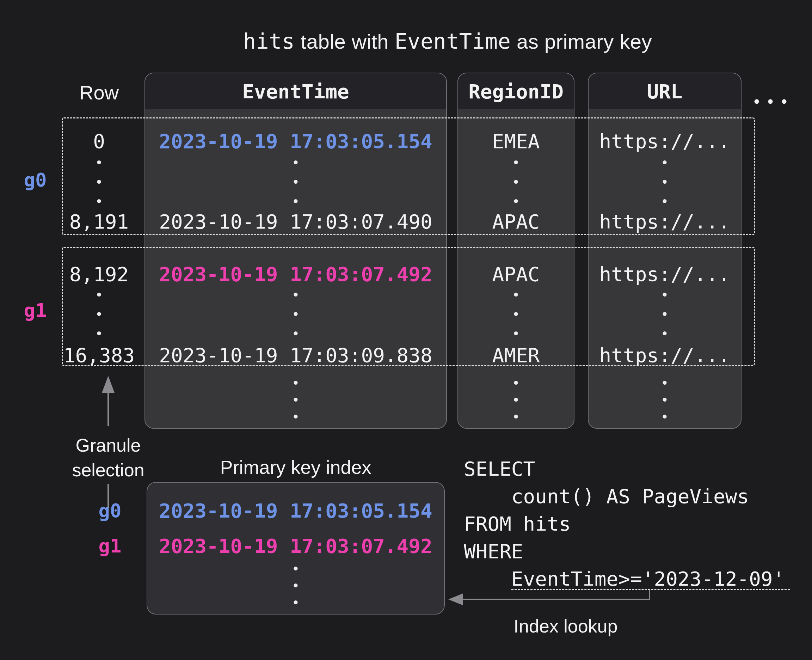 This screenshot has height=660, width=812. Describe the element at coordinates (35, 310) in the screenshot. I see `granule-label-g1: g1` at that location.